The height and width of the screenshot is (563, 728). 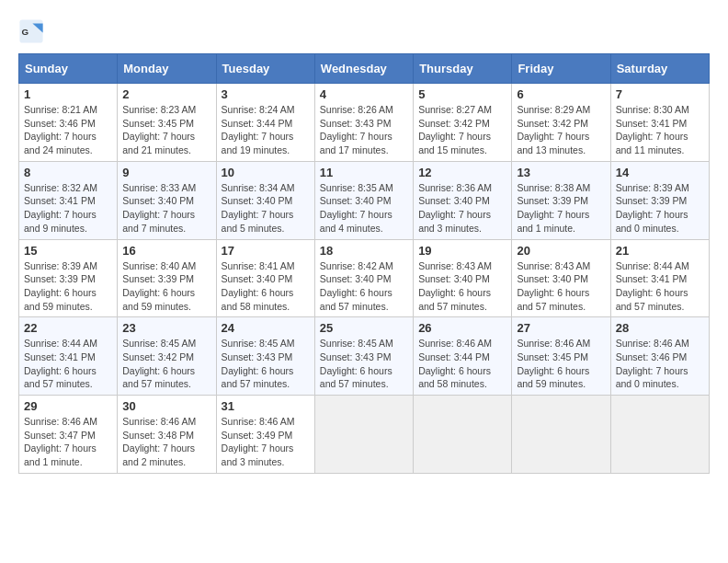 I want to click on calendar-cell: 9 Sunrise: 8:33 AMSunset: 3:40 PMDayligh…, so click(x=167, y=201).